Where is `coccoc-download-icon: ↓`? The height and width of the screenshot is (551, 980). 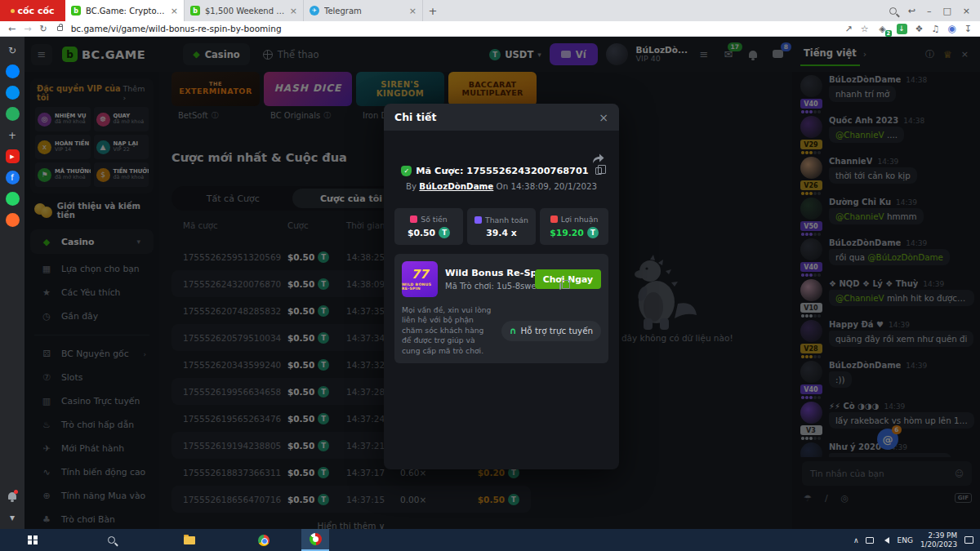
coccoc-download-icon: ↓ is located at coordinates (902, 29).